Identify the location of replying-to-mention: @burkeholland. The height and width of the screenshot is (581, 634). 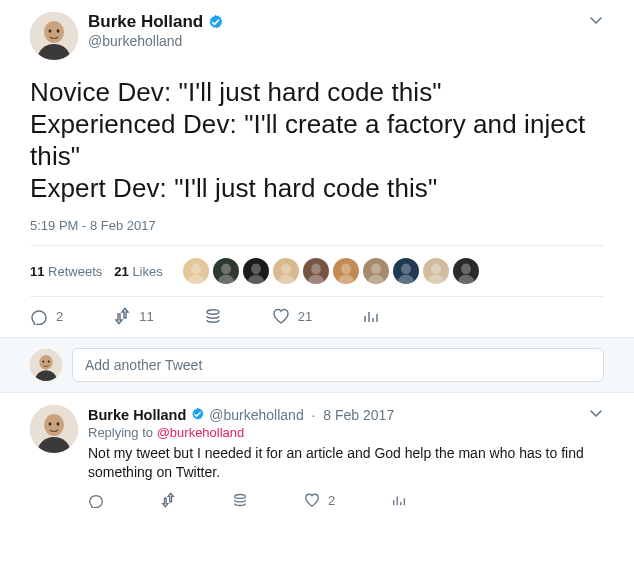
(201, 432).